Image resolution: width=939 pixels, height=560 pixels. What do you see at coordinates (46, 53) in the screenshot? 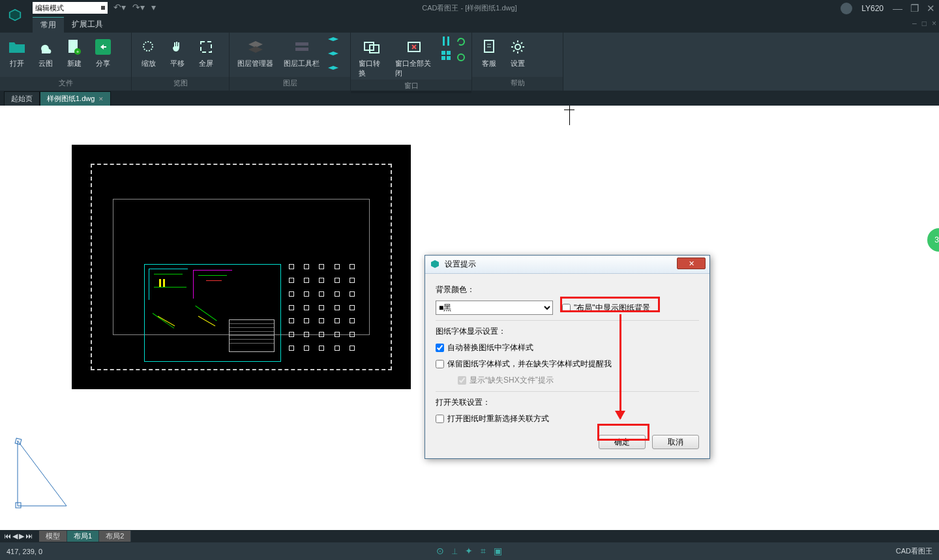
I see `cloud-button: 云图` at bounding box center [46, 53].